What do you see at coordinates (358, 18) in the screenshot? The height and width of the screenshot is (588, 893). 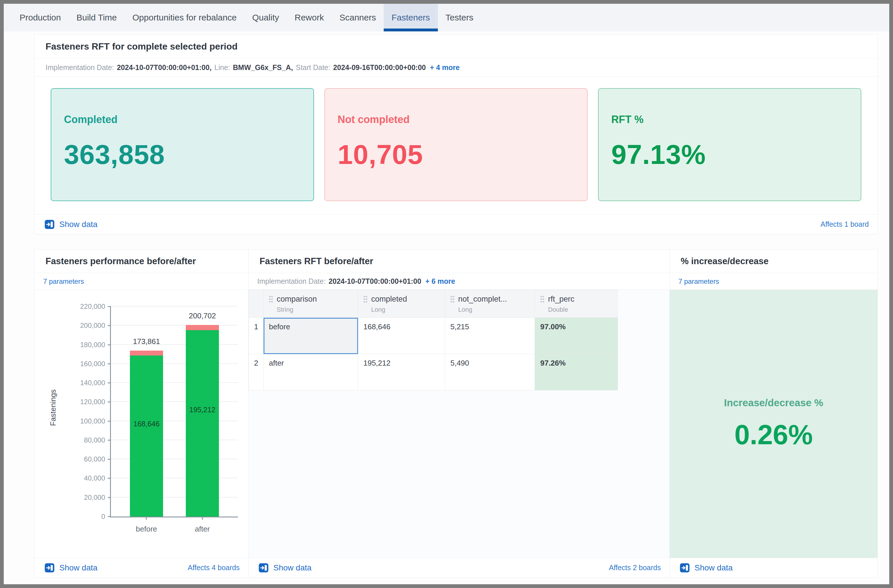 I see `tab-scanners: Scanners` at bounding box center [358, 18].